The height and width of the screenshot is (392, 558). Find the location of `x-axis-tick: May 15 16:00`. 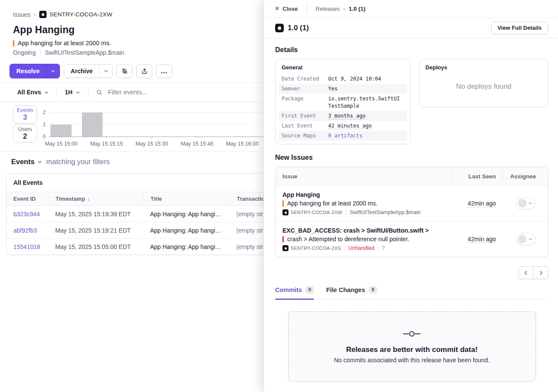

x-axis-tick: May 15 16:00 is located at coordinates (240, 144).